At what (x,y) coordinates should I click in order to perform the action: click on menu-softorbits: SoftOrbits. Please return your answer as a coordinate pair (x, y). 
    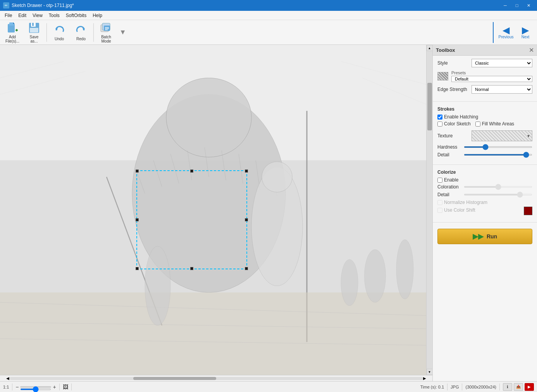
    Looking at the image, I should click on (76, 15).